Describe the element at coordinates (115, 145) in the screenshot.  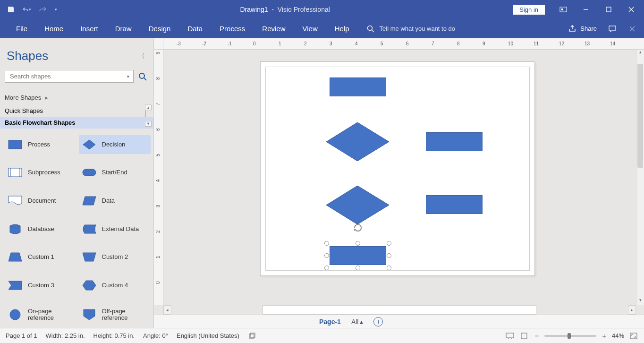
I see `shape-decision: Decision` at that location.